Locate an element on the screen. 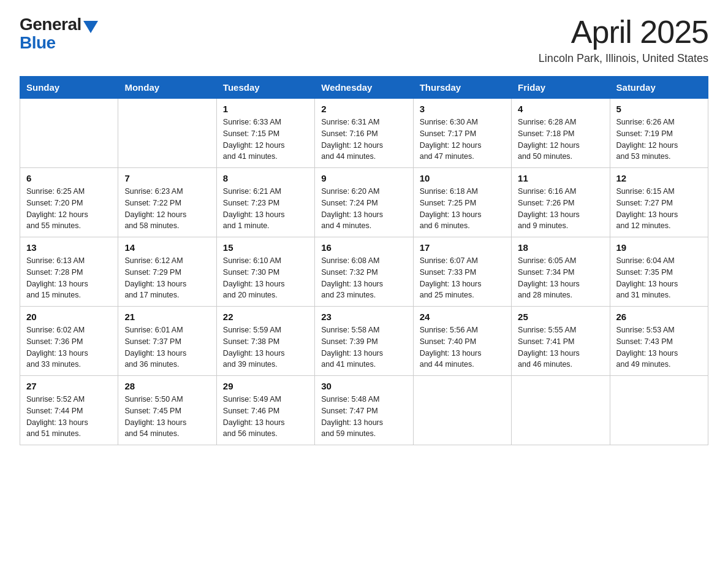  weekday-header-saturday: Saturday is located at coordinates (659, 88).